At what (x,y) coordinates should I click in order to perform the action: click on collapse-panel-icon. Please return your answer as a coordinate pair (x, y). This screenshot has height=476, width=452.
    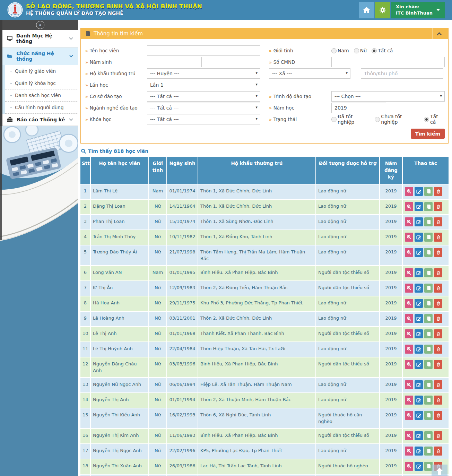
    Looking at the image, I should click on (439, 34).